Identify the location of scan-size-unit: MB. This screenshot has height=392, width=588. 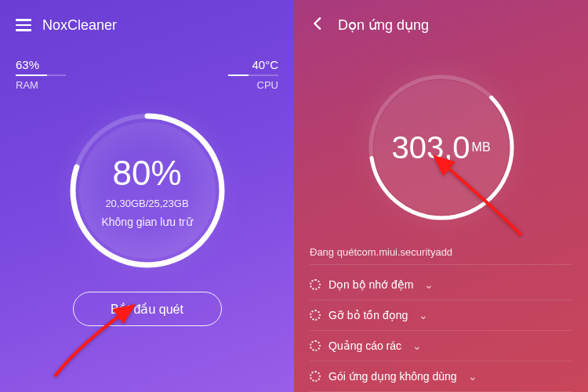
(481, 147).